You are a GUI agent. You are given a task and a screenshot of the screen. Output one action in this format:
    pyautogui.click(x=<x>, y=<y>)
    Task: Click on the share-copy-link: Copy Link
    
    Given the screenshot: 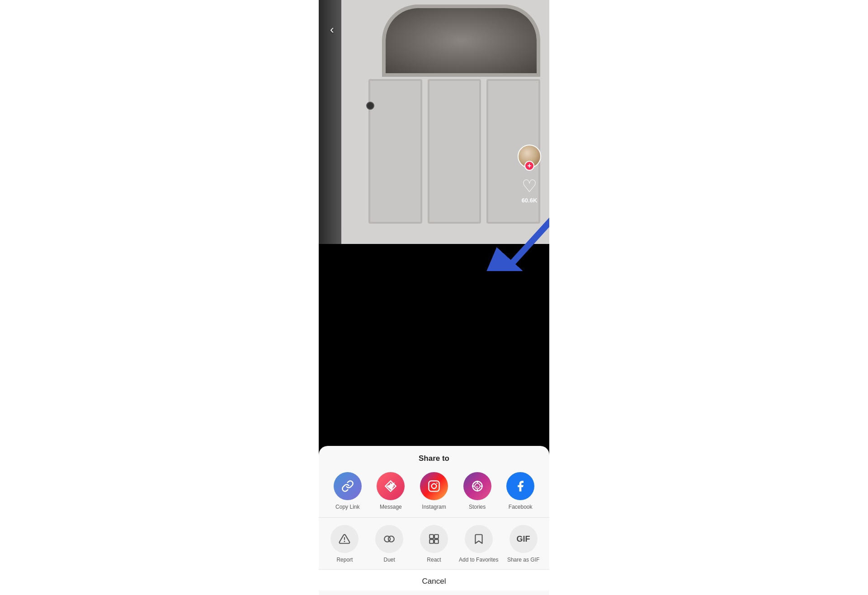 What is the action you would take?
    pyautogui.click(x=348, y=491)
    